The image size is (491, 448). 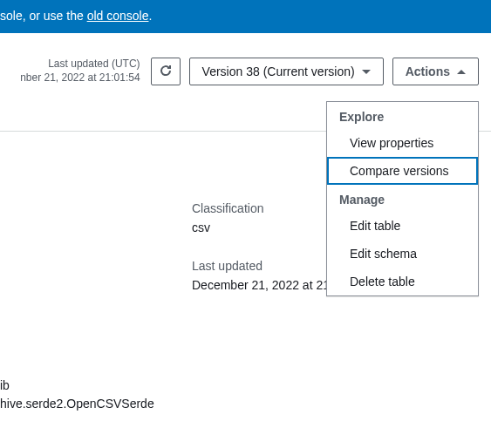 I want to click on dropdown-section-explore: Explore, so click(x=403, y=115).